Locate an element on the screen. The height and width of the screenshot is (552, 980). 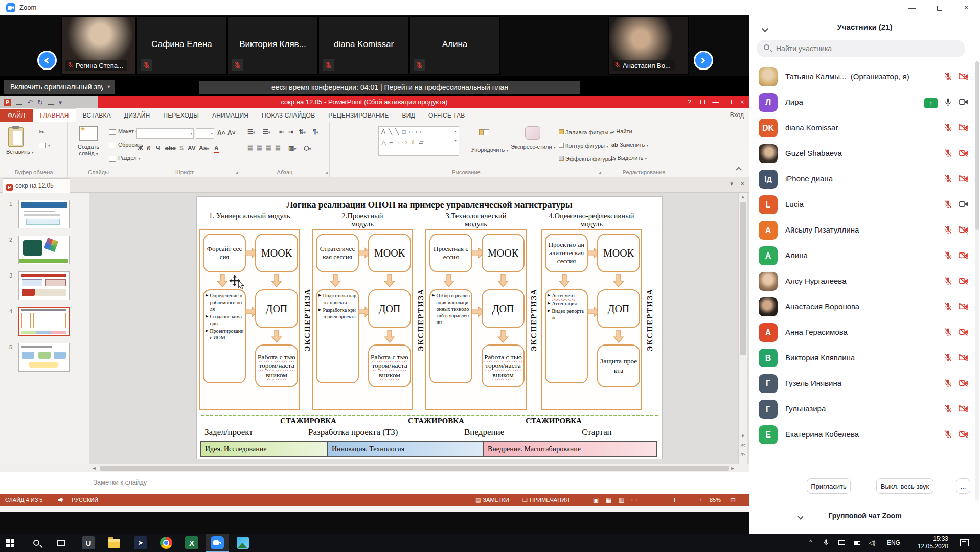
chrome-icon is located at coordinates (166, 543).